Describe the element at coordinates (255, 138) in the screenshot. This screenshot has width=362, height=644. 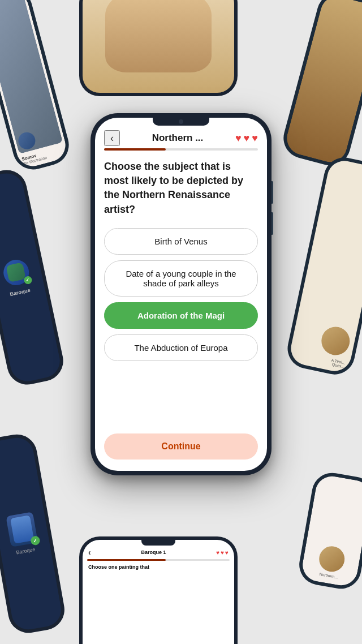
I see `heart-3: ♥` at that location.